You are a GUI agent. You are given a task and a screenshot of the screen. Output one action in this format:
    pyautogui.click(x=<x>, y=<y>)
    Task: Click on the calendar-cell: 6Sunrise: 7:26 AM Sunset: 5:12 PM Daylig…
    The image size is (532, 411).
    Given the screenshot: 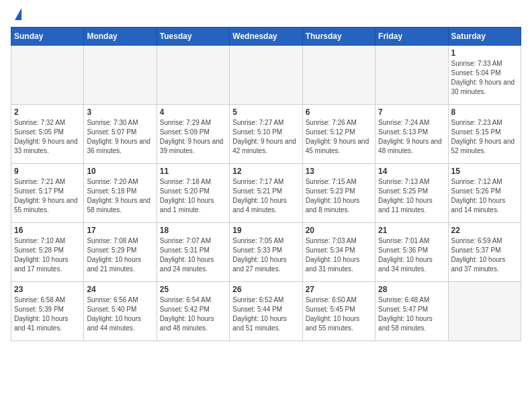 What is the action you would take?
    pyautogui.click(x=339, y=134)
    